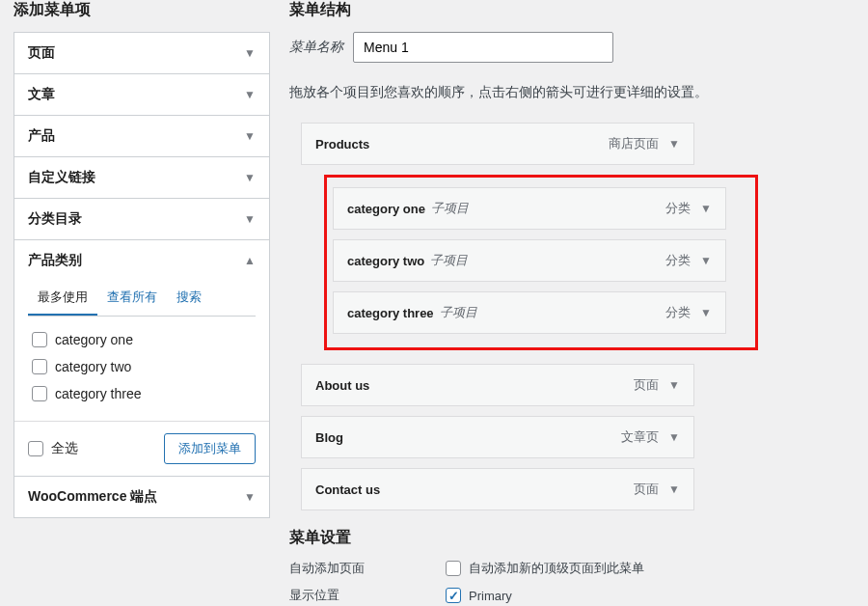 The image size is (868, 606). What do you see at coordinates (142, 178) in the screenshot?
I see `panel-custom-link: 自定义链接 ▼` at bounding box center [142, 178].